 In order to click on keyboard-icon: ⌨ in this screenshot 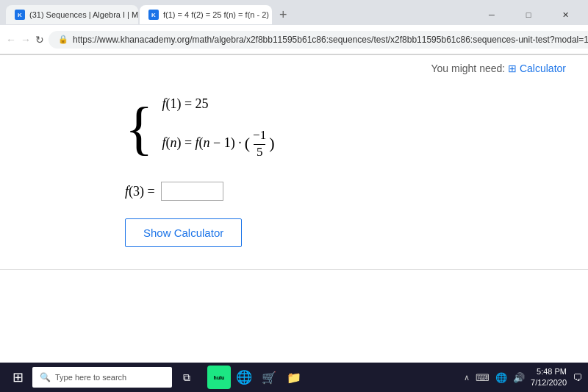, I will do `click(482, 378)`.